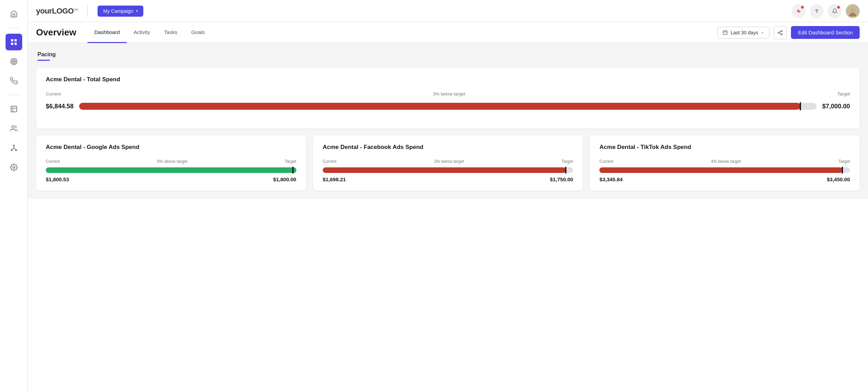  I want to click on share-icon, so click(780, 33).